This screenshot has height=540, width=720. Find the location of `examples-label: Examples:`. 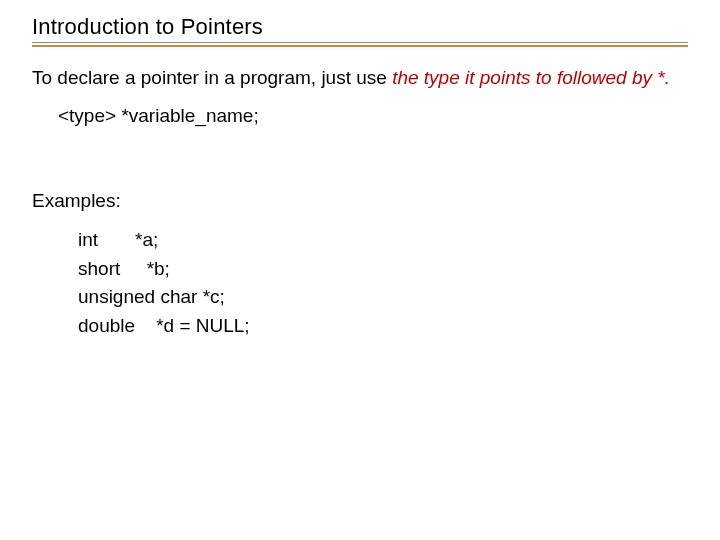

examples-label: Examples: is located at coordinates (360, 201).